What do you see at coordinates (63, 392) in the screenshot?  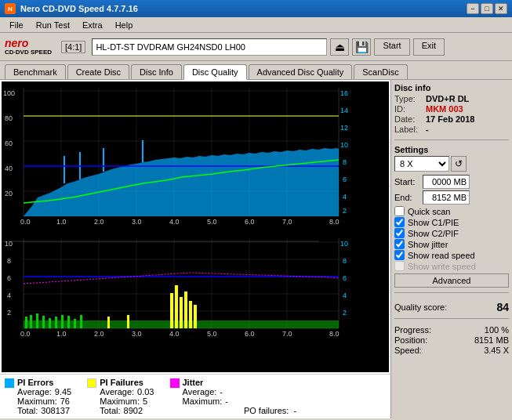 I see `pi-errors-avg-value: 9.45` at bounding box center [63, 392].